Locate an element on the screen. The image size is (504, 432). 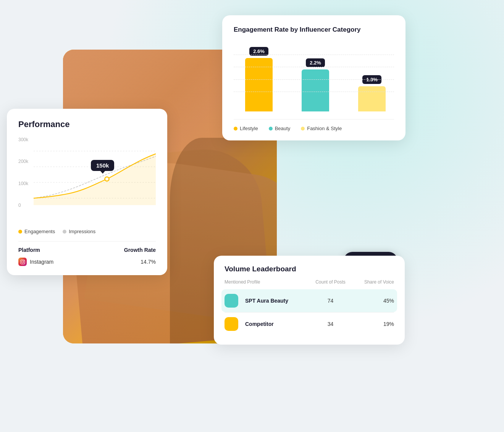
eng-legend-fashion: Fashion & Style is located at coordinates (321, 128).